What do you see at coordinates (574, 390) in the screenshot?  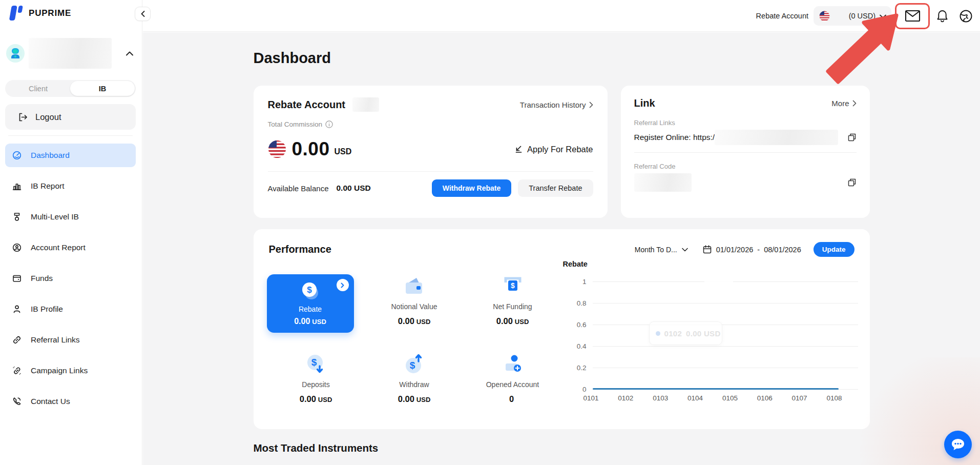 I see `y-axis-tick: 0` at bounding box center [574, 390].